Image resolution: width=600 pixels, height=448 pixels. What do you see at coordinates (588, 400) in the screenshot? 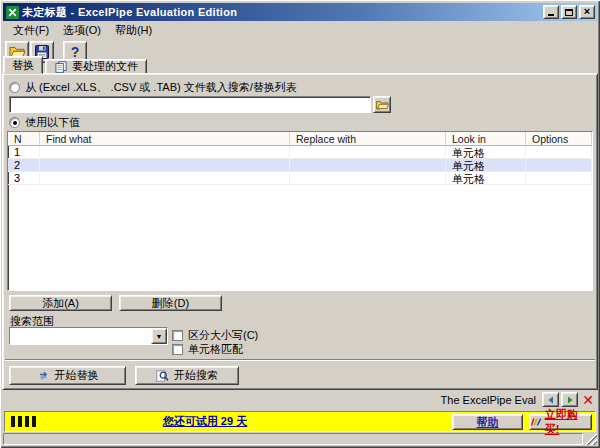
I see `red-x-icon: ✕` at bounding box center [588, 400].